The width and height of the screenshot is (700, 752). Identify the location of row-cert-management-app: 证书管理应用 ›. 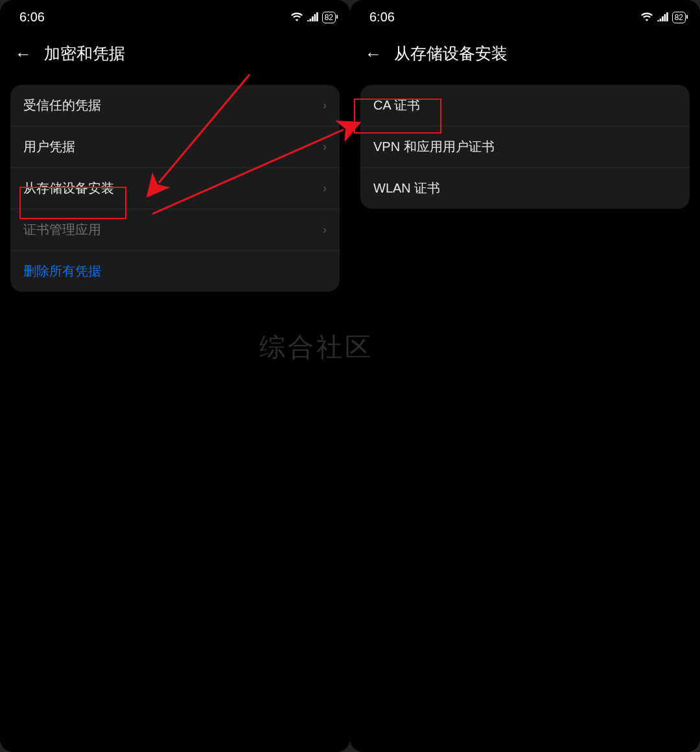
(175, 230).